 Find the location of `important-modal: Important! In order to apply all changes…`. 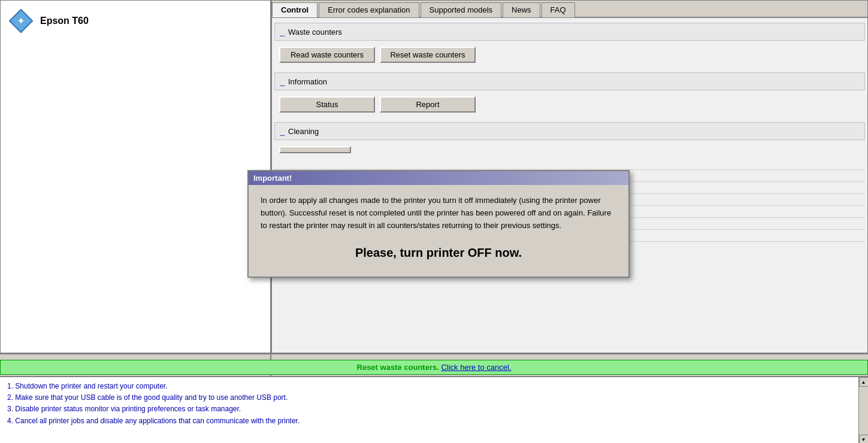

important-modal: Important! In order to apply all changes… is located at coordinates (438, 224).